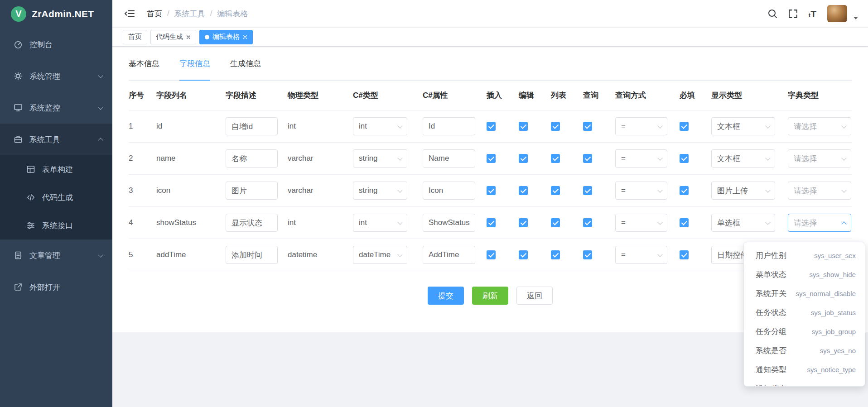 This screenshot has height=407, width=868. Describe the element at coordinates (56, 76) in the screenshot. I see `sidebar-item-system-manage: 系统管理` at that location.